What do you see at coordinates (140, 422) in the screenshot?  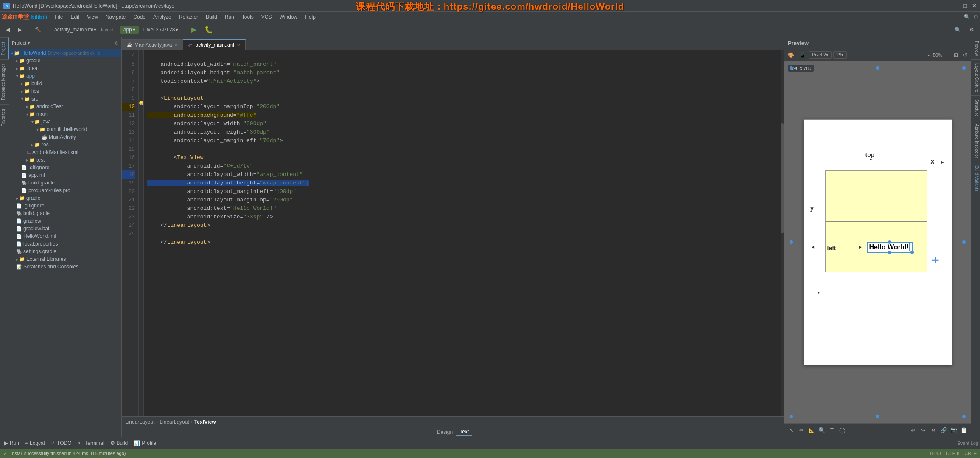 I see `bc-linearlayout-1: LinearLayout` at bounding box center [140, 422].